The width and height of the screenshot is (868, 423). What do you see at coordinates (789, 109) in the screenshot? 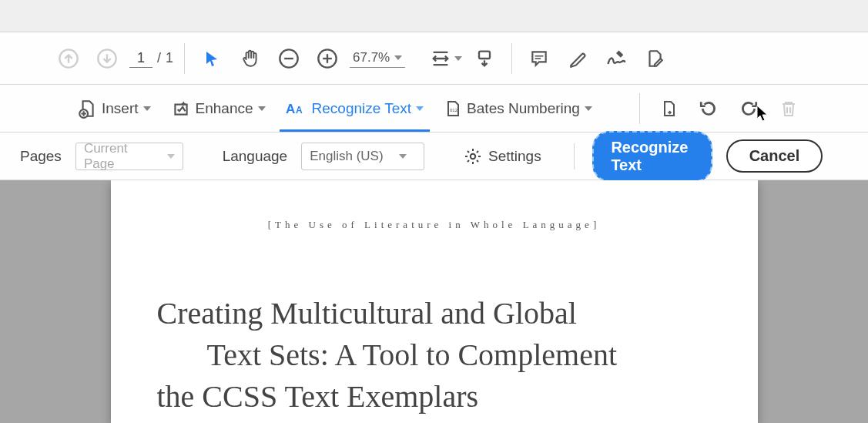
I see `delete-page-button` at bounding box center [789, 109].